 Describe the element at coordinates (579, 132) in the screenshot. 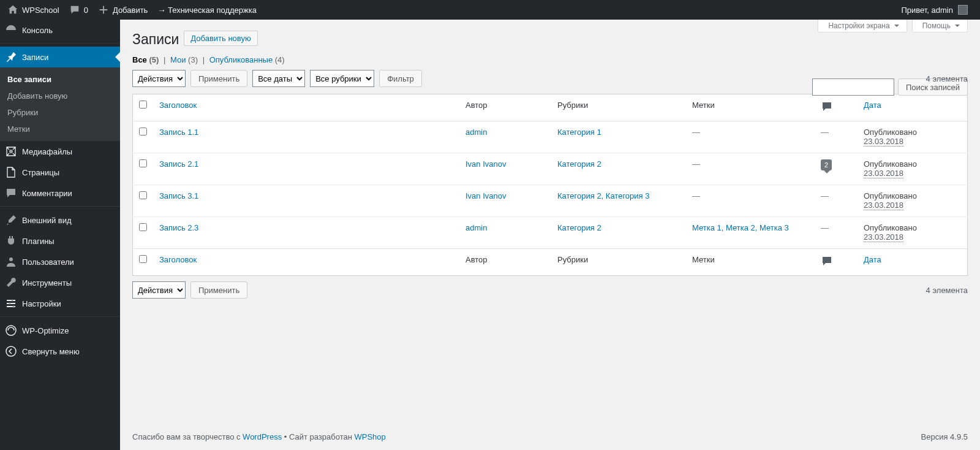

I see `post-categories: Категория 1` at that location.